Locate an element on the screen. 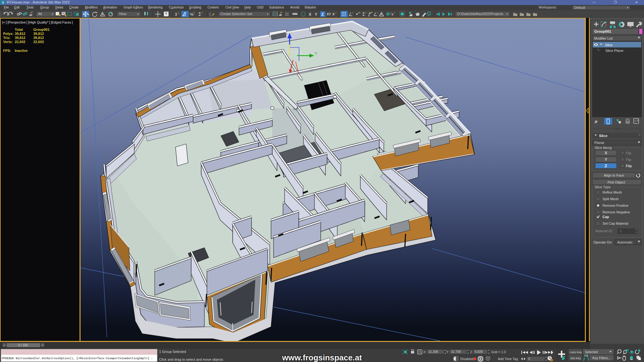 Image resolution: width=644 pixels, height=362 pixels. svg-text: 1 is located at coordinates (621, 231).